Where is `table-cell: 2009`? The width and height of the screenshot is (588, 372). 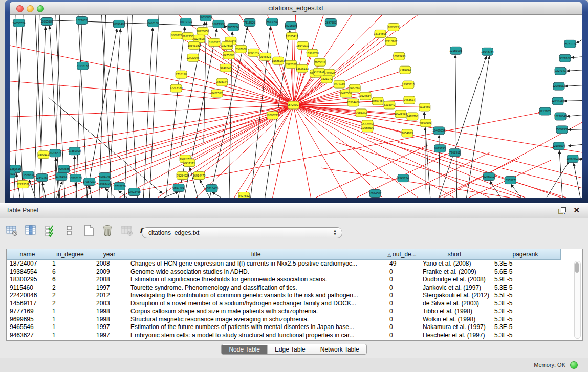
table-cell: 2009 is located at coordinates (110, 272).